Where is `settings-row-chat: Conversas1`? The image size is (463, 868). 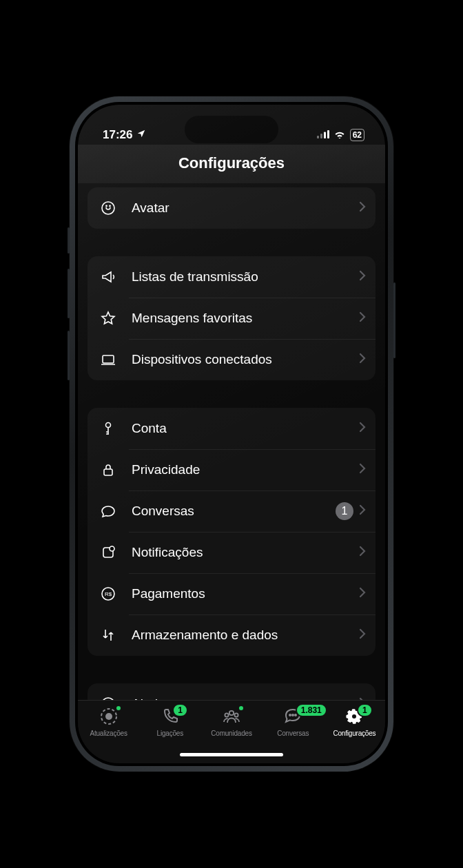
settings-row-chat: Conversas1 is located at coordinates (232, 511).